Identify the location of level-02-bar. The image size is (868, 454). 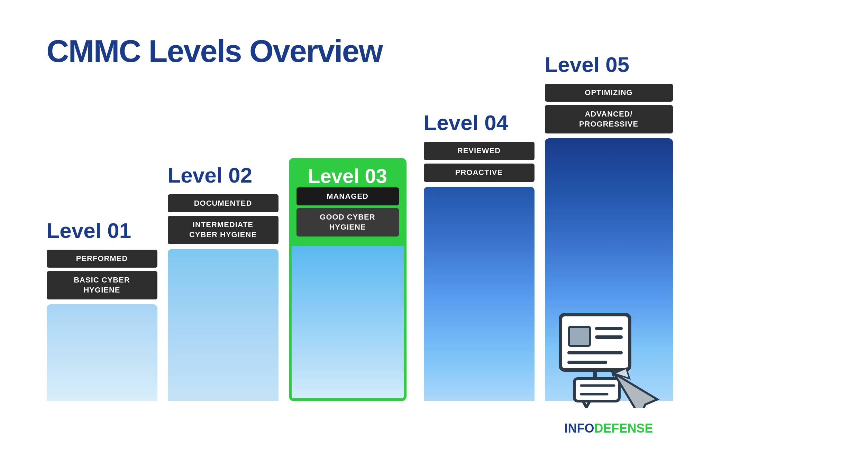
(223, 325).